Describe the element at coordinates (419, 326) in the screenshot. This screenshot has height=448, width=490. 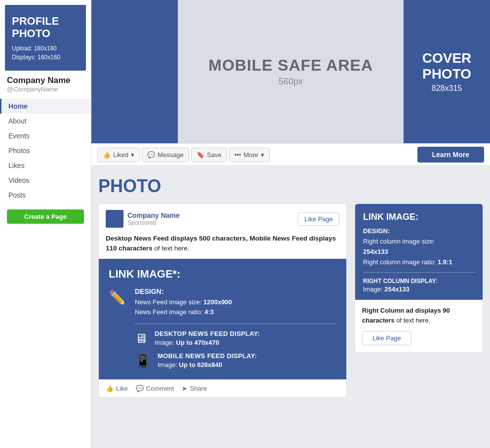
I see `rc-body: Right Column ad displays 90 characters o…` at that location.